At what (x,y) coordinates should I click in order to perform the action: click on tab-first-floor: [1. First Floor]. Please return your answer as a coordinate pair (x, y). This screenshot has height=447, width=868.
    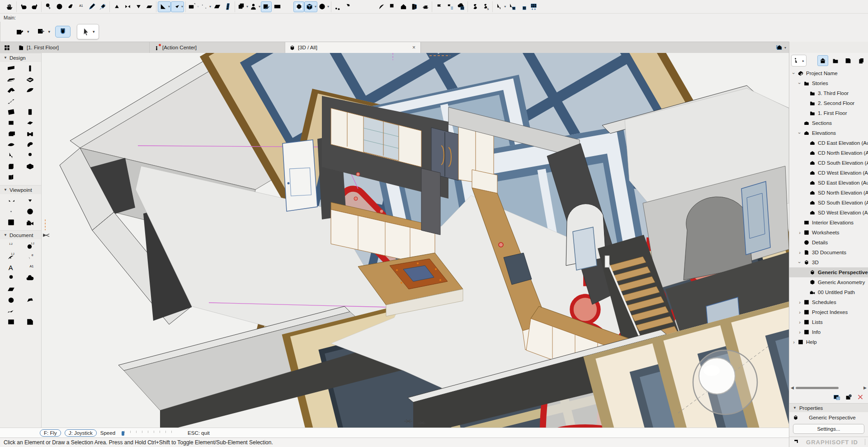
    Looking at the image, I should click on (82, 48).